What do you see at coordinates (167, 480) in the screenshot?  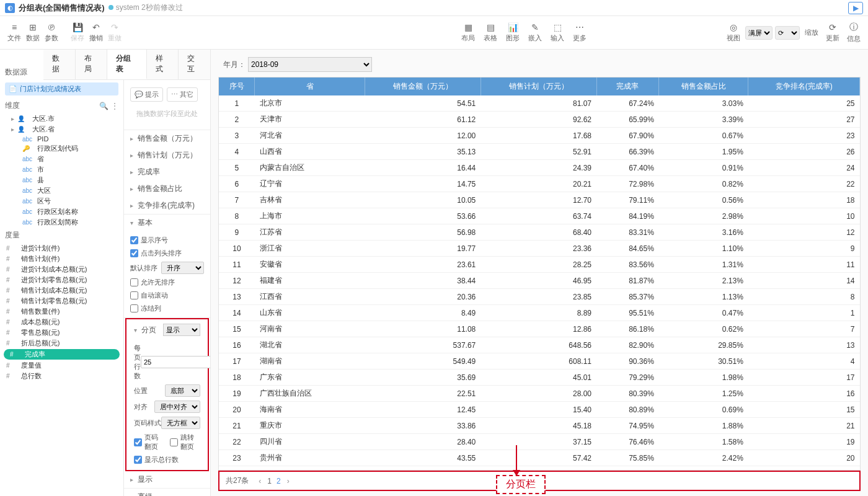 I see `display-section: ▸显示` at bounding box center [167, 480].